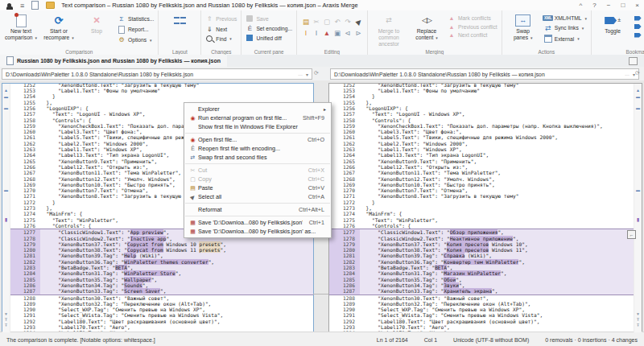 The width and height of the screenshot is (644, 346). What do you see at coordinates (639, 27) in the screenshot?
I see `previous-bookmark-button: Previous` at bounding box center [639, 27].